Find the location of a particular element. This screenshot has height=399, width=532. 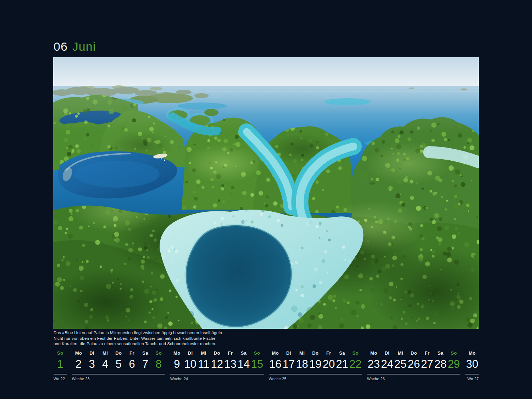

day-number: 20 is located at coordinates (329, 364).